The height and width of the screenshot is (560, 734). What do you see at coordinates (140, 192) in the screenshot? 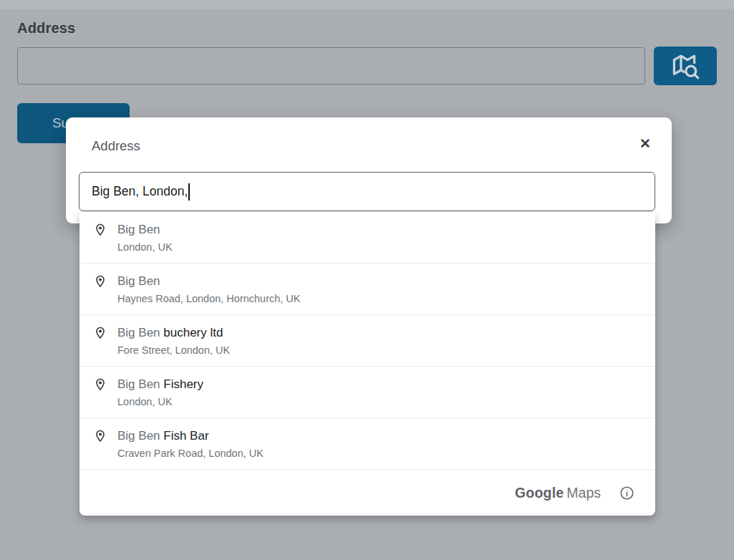
I see `modal-address-input-value: Big Ben, London,` at bounding box center [140, 192].